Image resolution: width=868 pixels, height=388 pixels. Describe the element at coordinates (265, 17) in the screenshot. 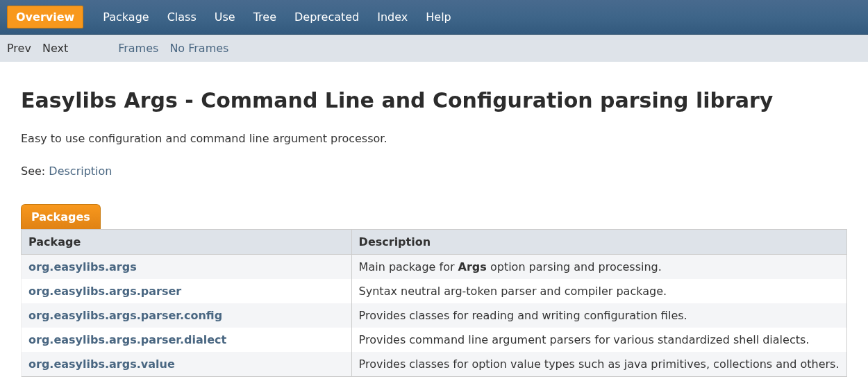

I see `nav-tree: Tree` at that location.